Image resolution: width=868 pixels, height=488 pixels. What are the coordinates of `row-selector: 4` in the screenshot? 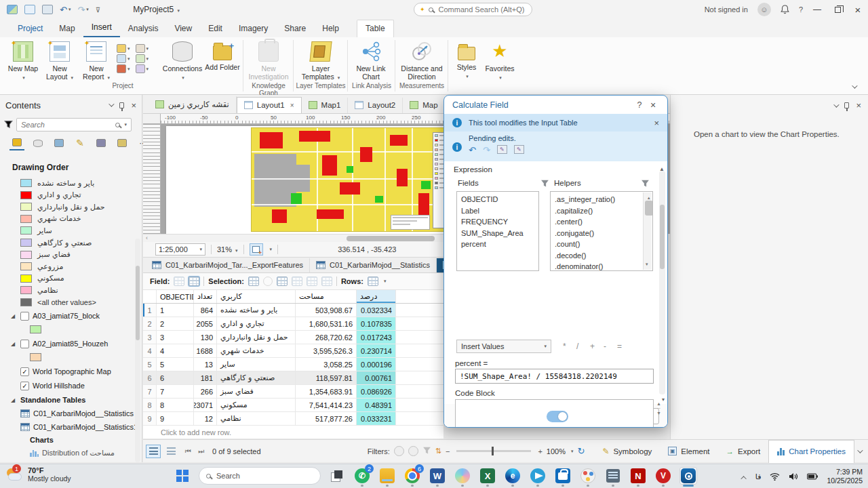 It's located at (150, 351).